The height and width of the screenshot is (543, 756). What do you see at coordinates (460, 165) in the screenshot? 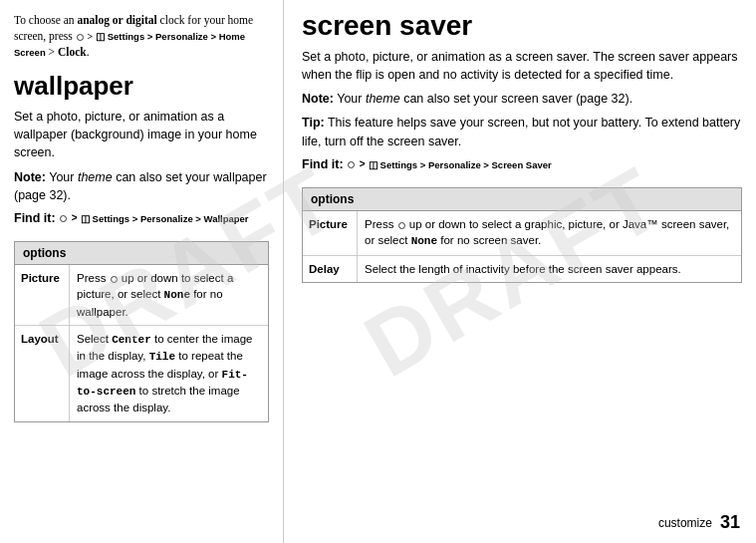
I see `find-it-nav-right: ◫ Settings > Personalize > Screen Saver` at bounding box center [460, 165].